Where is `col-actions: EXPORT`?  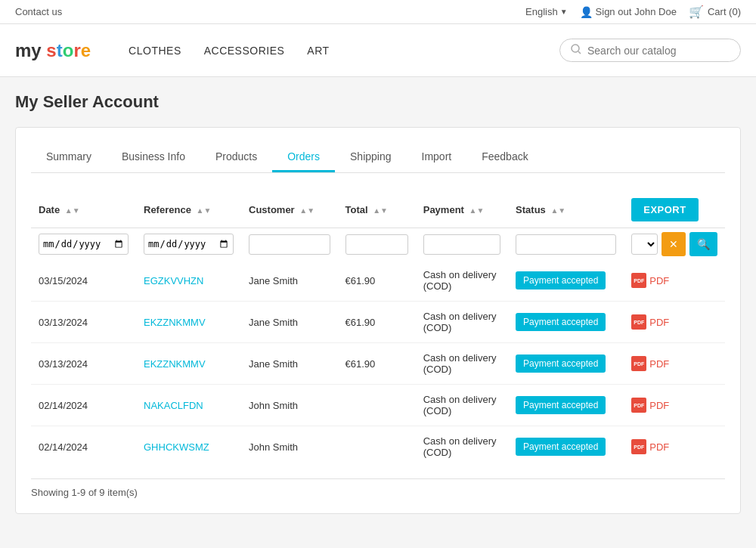 col-actions: EXPORT is located at coordinates (674, 210).